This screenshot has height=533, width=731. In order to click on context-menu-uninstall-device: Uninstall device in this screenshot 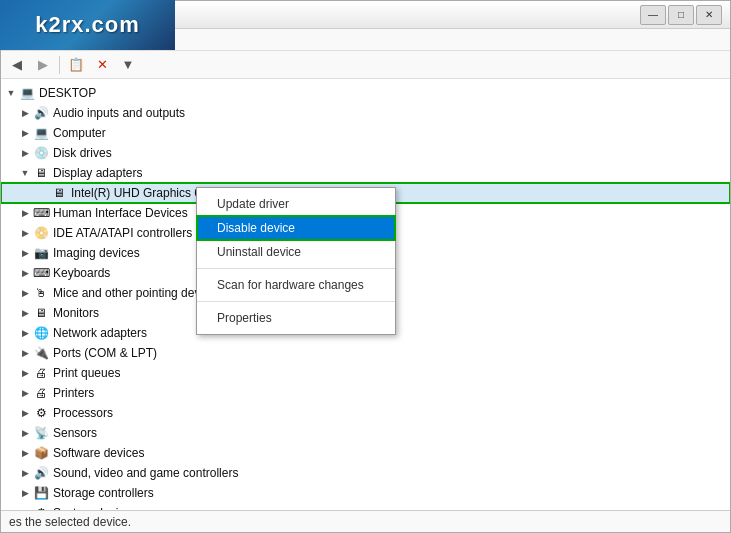, I will do `click(296, 252)`.